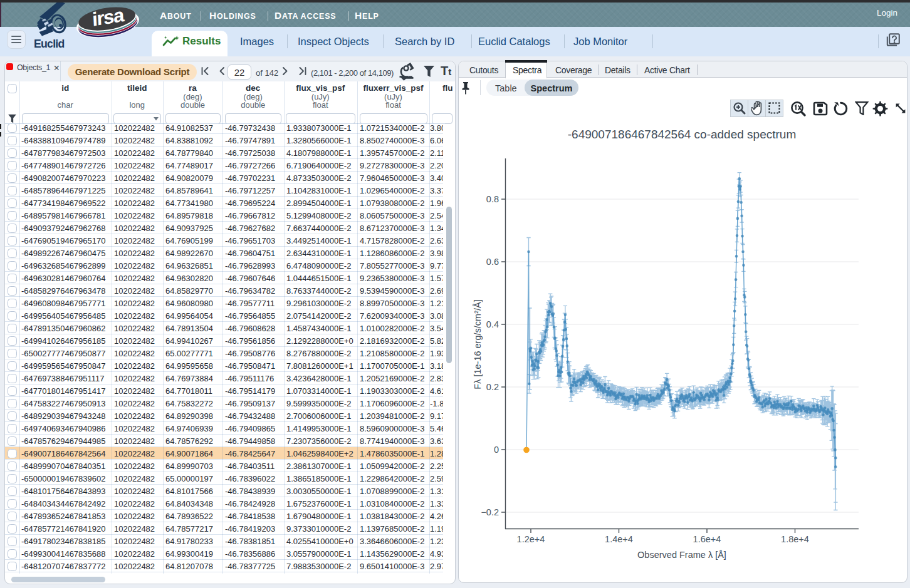 This screenshot has height=588, width=910. Describe the element at coordinates (493, 324) in the screenshot. I see `svg-text: 0.4` at that location.